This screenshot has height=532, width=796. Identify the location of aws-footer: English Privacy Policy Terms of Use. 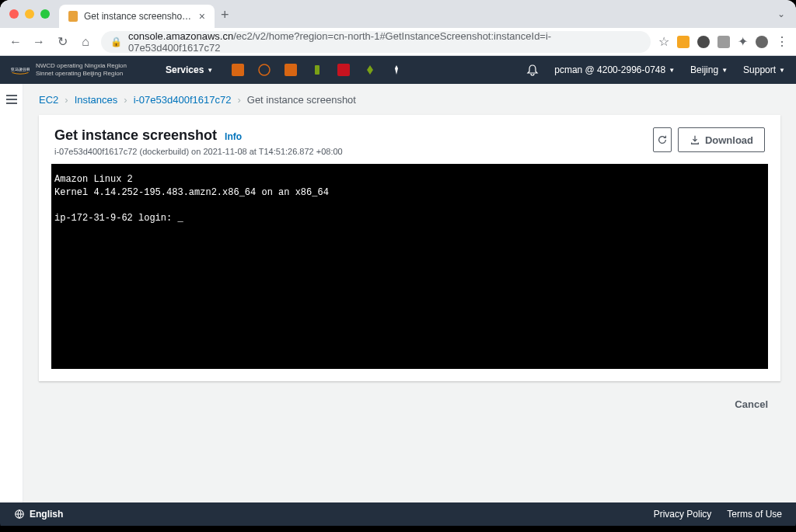
(398, 514).